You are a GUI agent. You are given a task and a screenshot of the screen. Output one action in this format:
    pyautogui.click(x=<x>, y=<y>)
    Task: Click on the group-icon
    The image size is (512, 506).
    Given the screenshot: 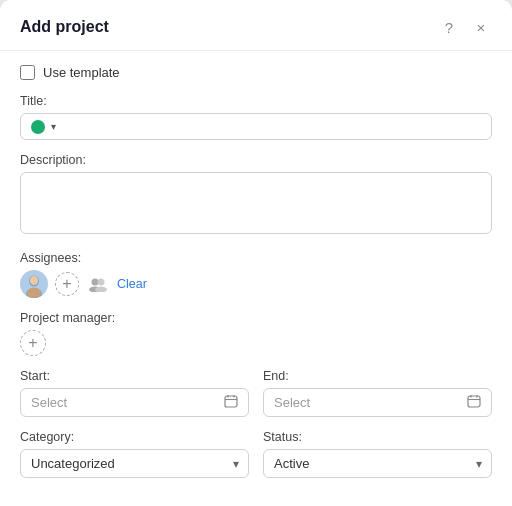 What is the action you would take?
    pyautogui.click(x=98, y=284)
    